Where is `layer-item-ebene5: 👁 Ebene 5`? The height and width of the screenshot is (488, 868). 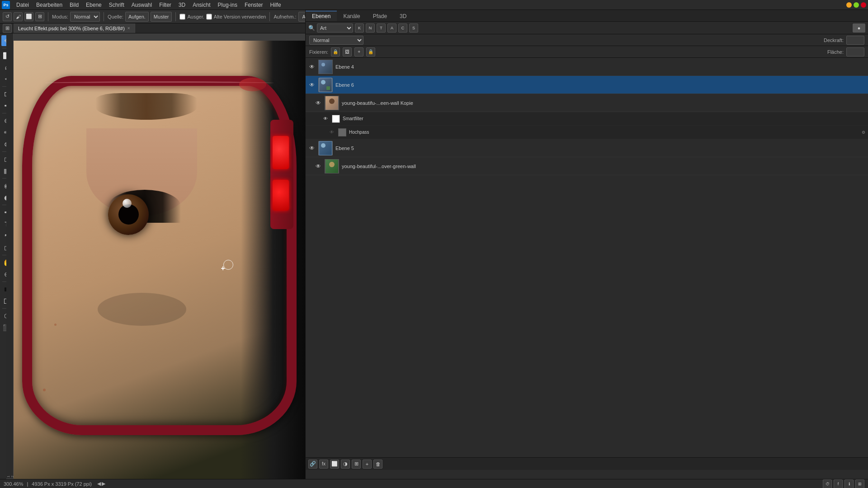
layer-item-ebene5: 👁 Ebene 5 is located at coordinates (587, 148).